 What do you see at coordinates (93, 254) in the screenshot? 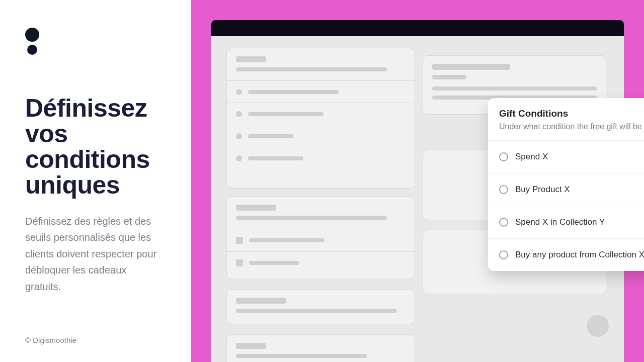
I see `subheadline-text: Définissez des règles et des seuils pers…` at bounding box center [93, 254].